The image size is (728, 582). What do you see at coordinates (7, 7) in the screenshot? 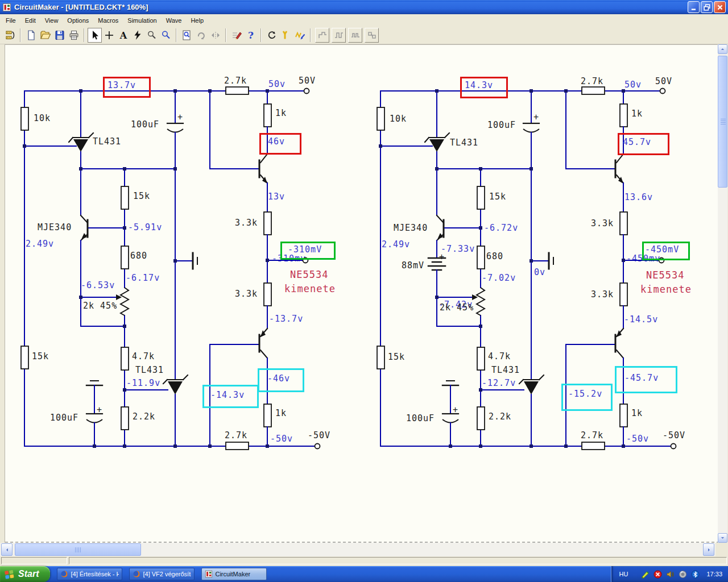
I see `circuitmaker-logo-icon` at bounding box center [7, 7].